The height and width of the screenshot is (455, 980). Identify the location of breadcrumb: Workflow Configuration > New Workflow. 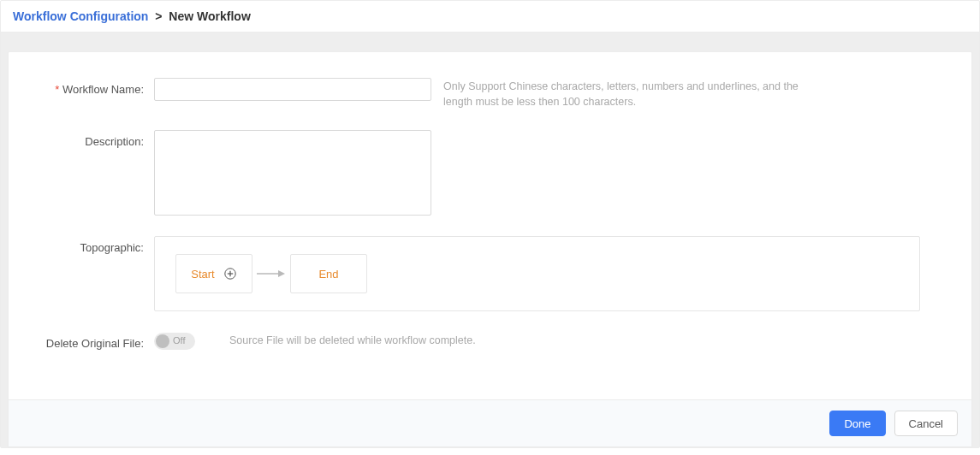
(490, 17).